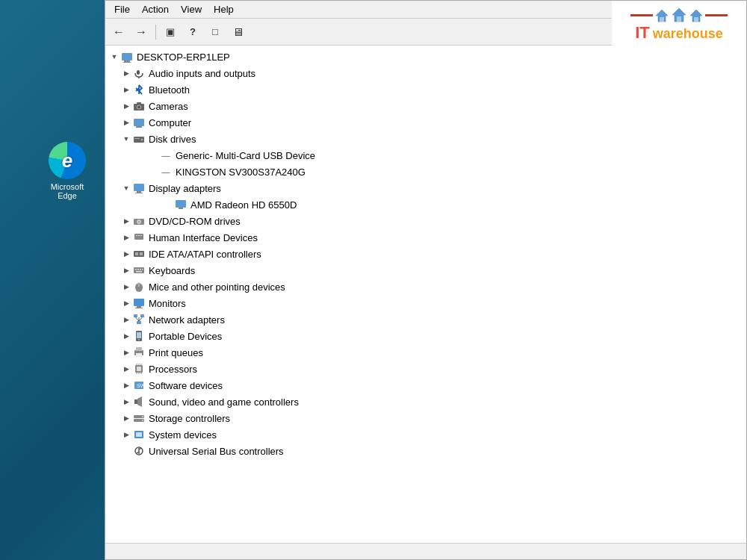 This screenshot has width=747, height=560. What do you see at coordinates (126, 122) in the screenshot?
I see `computer-expander: ▶` at bounding box center [126, 122].